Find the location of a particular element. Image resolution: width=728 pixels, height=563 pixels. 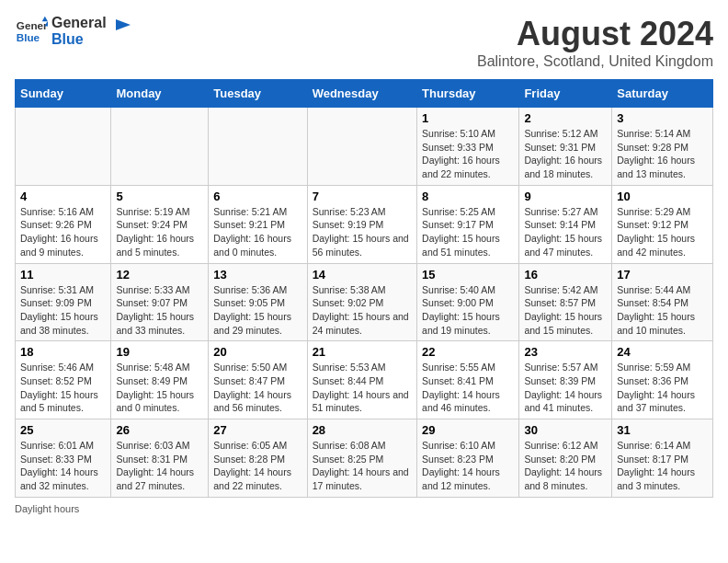

column-header-thursday: Thursday is located at coordinates (469, 94).